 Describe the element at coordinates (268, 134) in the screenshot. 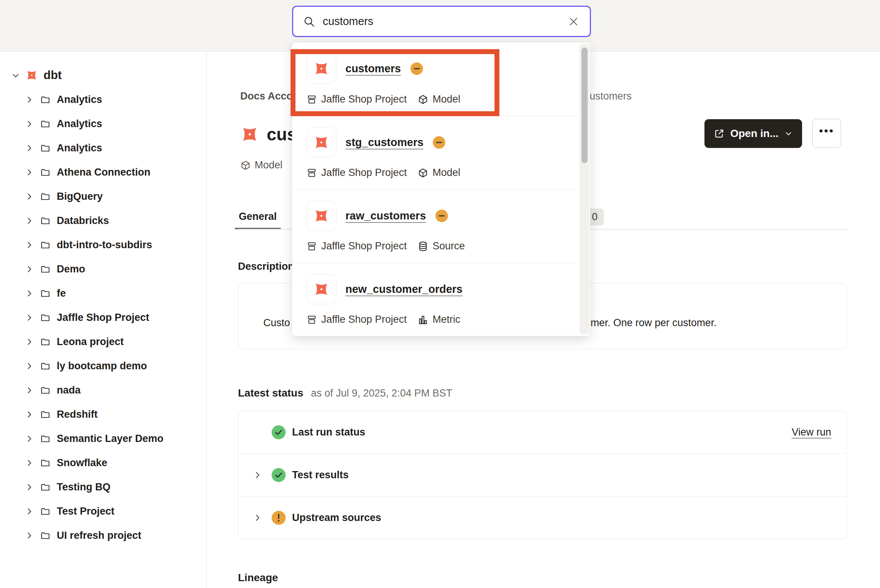

I see `page-title-row: cus` at that location.